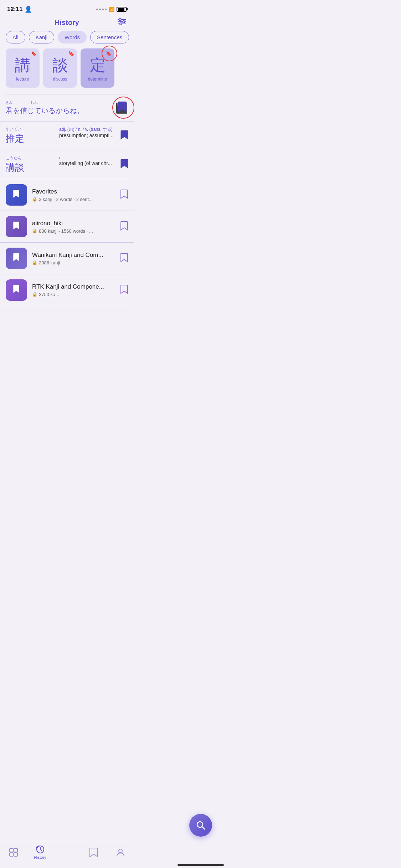 This screenshot has width=401, height=868. I want to click on tab-words: Words, so click(72, 37).